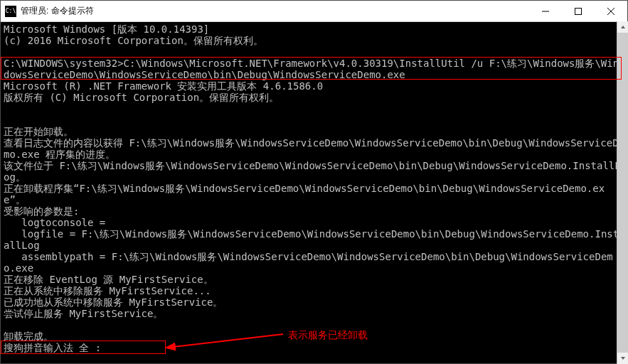 Image resolution: width=628 pixels, height=364 pixels. What do you see at coordinates (623, 358) in the screenshot?
I see `scroll-down-button` at bounding box center [623, 358].